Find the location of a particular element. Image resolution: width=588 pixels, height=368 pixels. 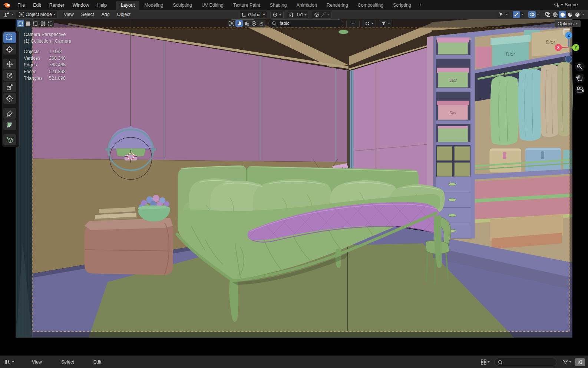

gizmos-toggle is located at coordinates (519, 14).